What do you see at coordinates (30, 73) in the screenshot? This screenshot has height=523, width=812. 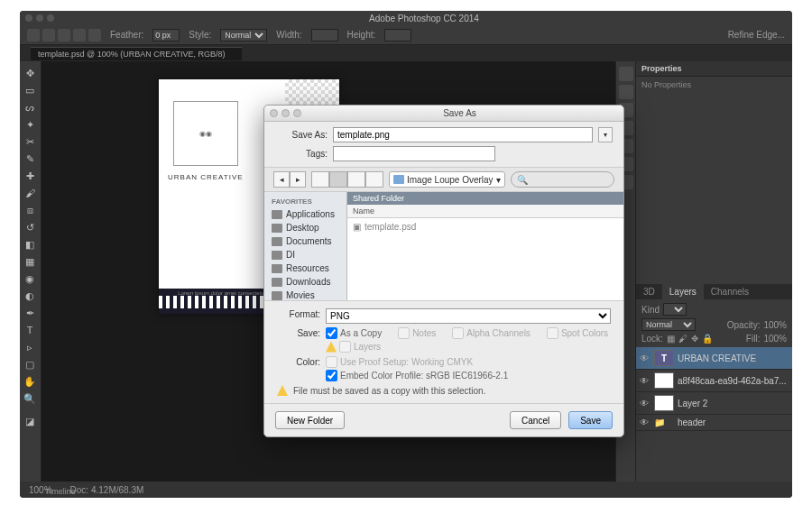 I see `move-tool: ✥` at bounding box center [30, 73].